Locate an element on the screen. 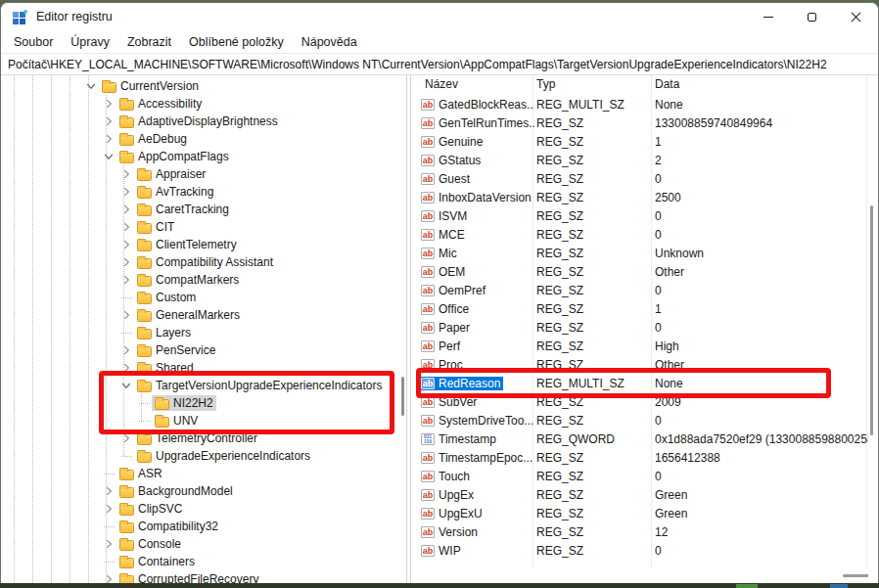  minimize-button is located at coordinates (767, 17).